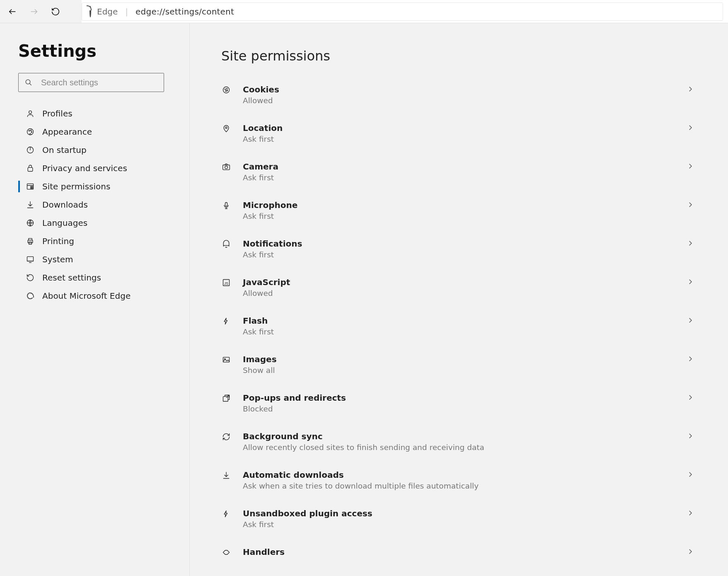 The width and height of the screenshot is (728, 576). Describe the element at coordinates (29, 82) in the screenshot. I see `search-icon` at that location.